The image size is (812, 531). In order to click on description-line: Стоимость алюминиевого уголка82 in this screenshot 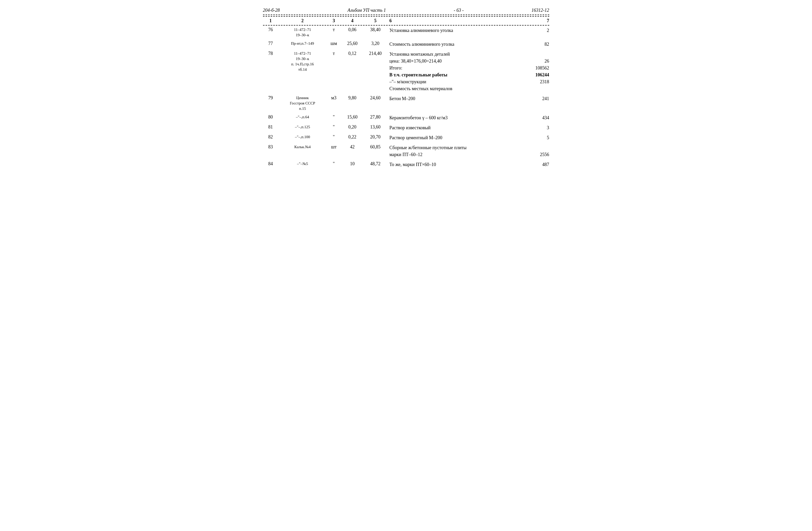, I will do `click(469, 44)`.